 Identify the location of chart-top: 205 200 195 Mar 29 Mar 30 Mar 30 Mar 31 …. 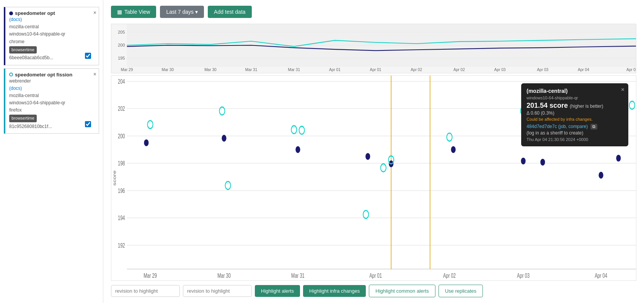
(373, 49).